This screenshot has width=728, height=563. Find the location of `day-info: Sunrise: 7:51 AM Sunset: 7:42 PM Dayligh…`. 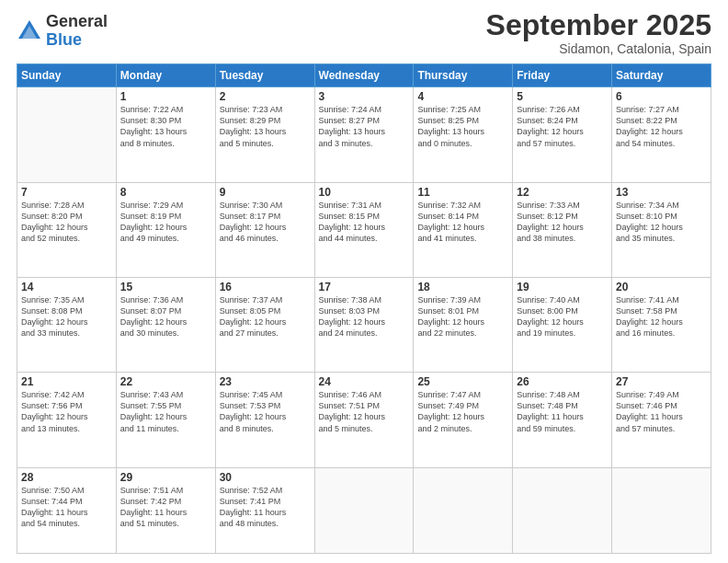

day-info: Sunrise: 7:51 AM Sunset: 7:42 PM Dayligh… is located at coordinates (165, 508).